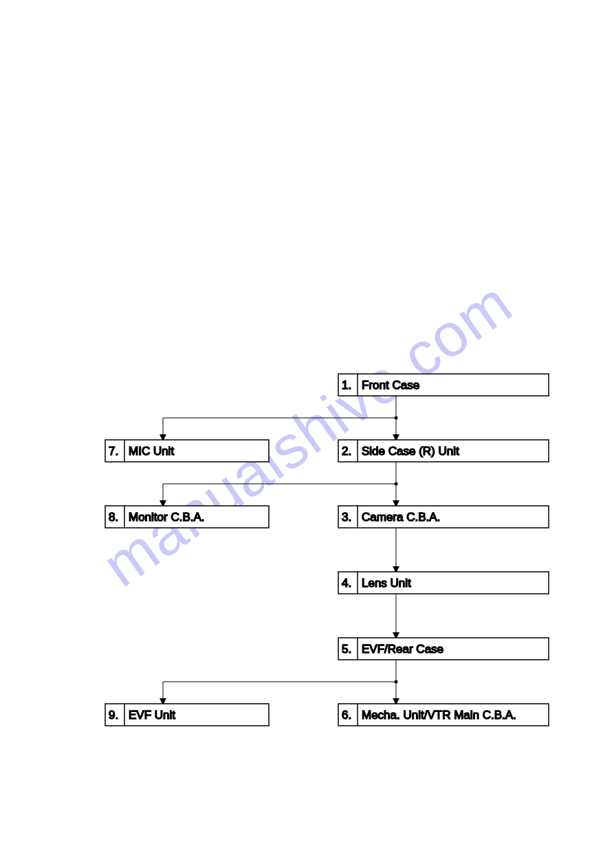 This screenshot has width=614, height=868. Describe the element at coordinates (187, 715) in the screenshot. I see `node-evf-unit: 9. EVF Unit` at that location.